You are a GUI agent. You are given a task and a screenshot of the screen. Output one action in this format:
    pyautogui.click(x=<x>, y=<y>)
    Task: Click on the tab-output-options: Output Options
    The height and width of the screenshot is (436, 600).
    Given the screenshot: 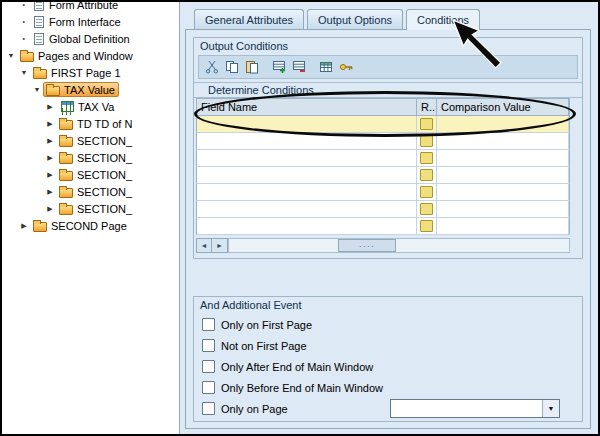 What is the action you would take?
    pyautogui.click(x=355, y=19)
    